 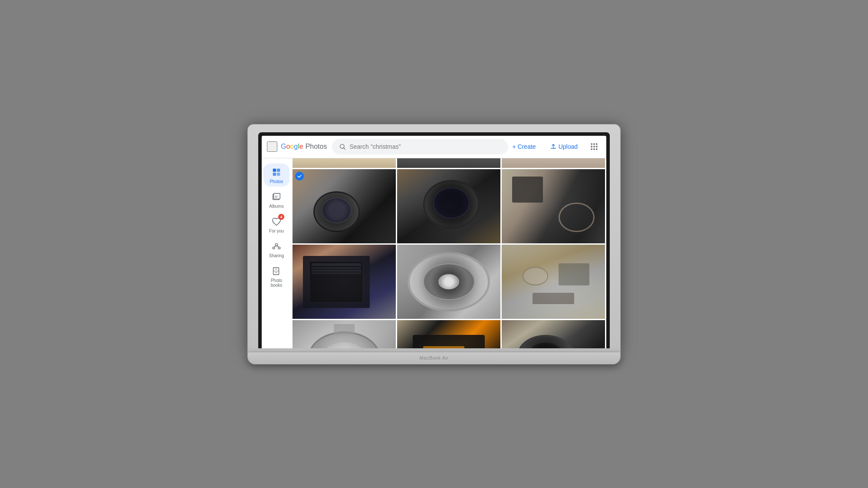 I want to click on sidebar-item-photo-books: Photo books, so click(x=276, y=276).